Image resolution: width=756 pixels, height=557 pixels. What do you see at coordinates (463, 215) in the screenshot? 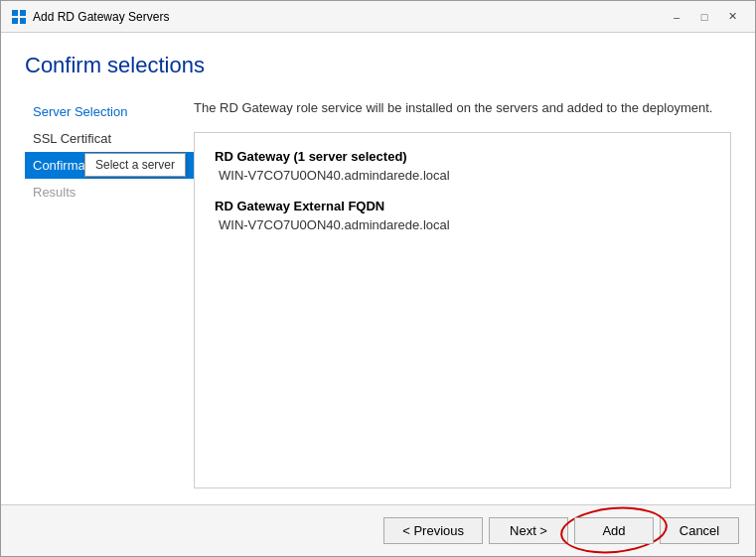
I see `info-section-fqdn: RD Gateway External FQDN WIN-V7CO7U0ON40…` at bounding box center [463, 215].